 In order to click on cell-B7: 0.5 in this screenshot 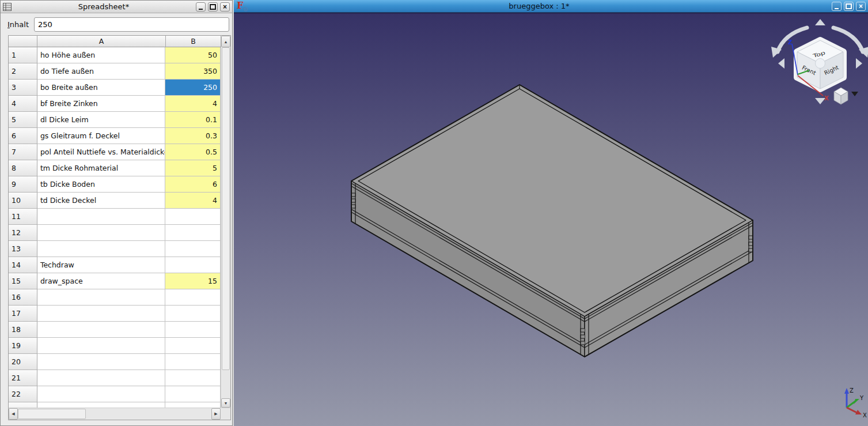, I will do `click(193, 152)`.